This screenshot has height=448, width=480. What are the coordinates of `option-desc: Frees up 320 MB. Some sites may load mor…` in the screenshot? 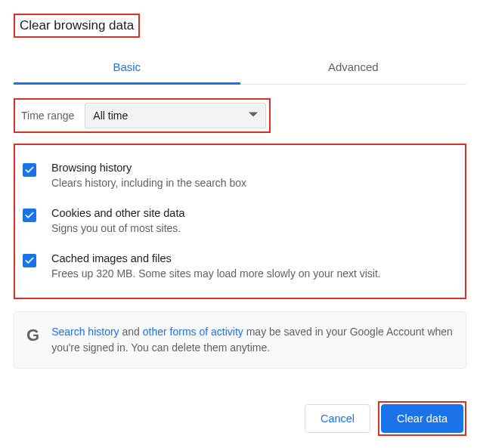 It's located at (255, 273).